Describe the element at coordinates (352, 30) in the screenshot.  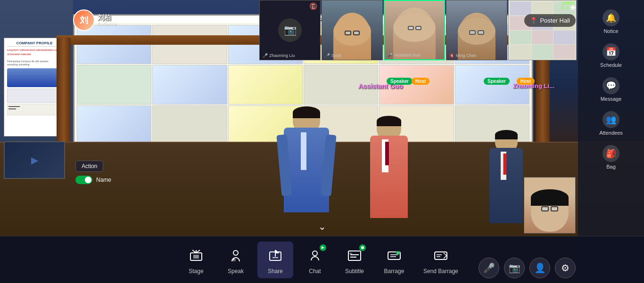
I see `video-thumb-scott: 🎤 Scot​t` at that location.